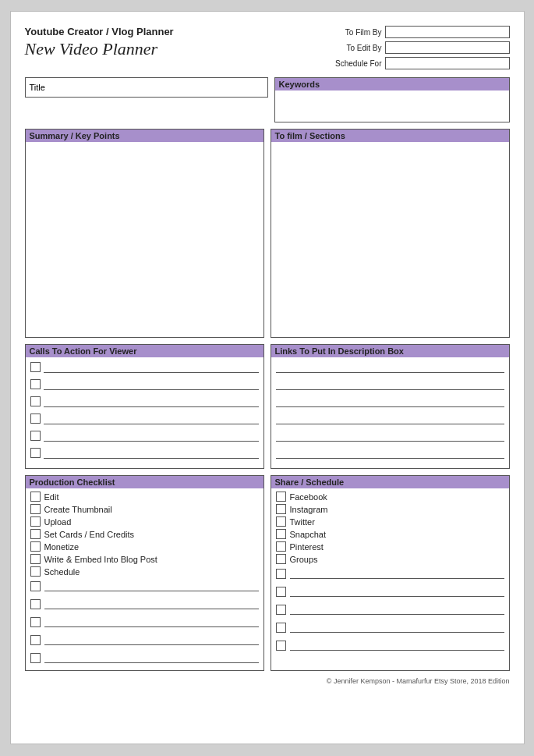 This screenshot has height=756, width=534. What do you see at coordinates (145, 413) in the screenshot?
I see `cta-lines` at bounding box center [145, 413].